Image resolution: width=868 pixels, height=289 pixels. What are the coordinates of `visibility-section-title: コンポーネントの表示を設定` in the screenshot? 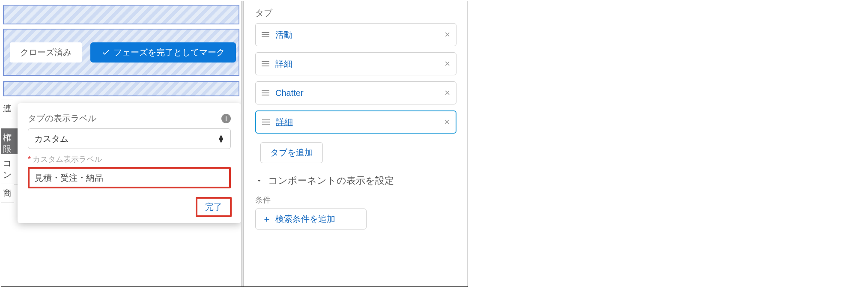 It's located at (331, 181).